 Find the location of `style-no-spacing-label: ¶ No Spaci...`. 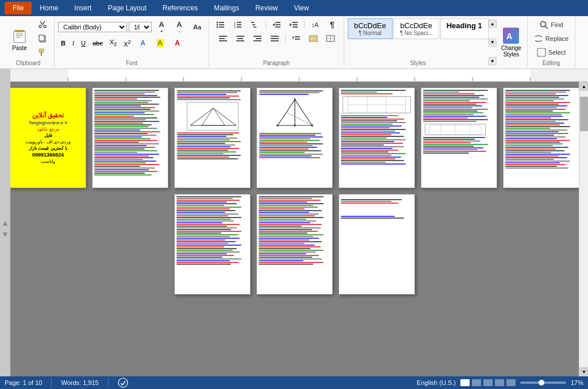

style-no-spacing-label: ¶ No Spaci... is located at coordinates (416, 33).